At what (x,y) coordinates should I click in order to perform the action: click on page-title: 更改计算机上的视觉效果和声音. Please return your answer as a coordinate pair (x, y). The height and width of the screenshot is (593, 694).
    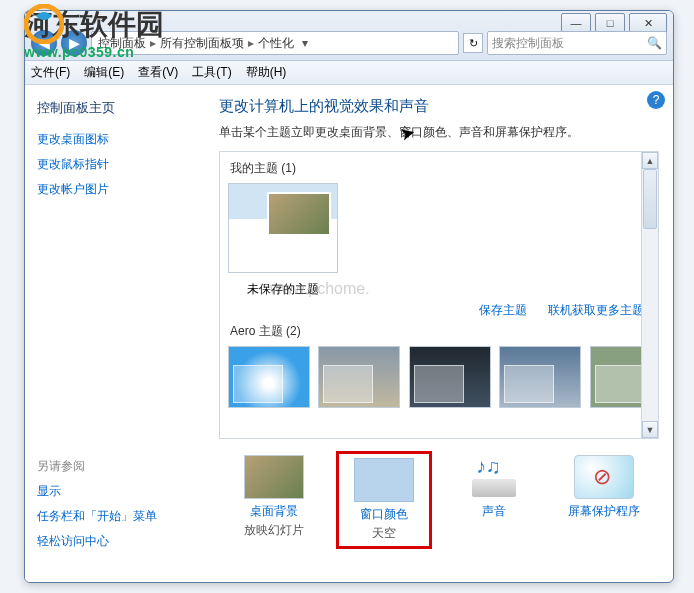
    Looking at the image, I should click on (439, 106).